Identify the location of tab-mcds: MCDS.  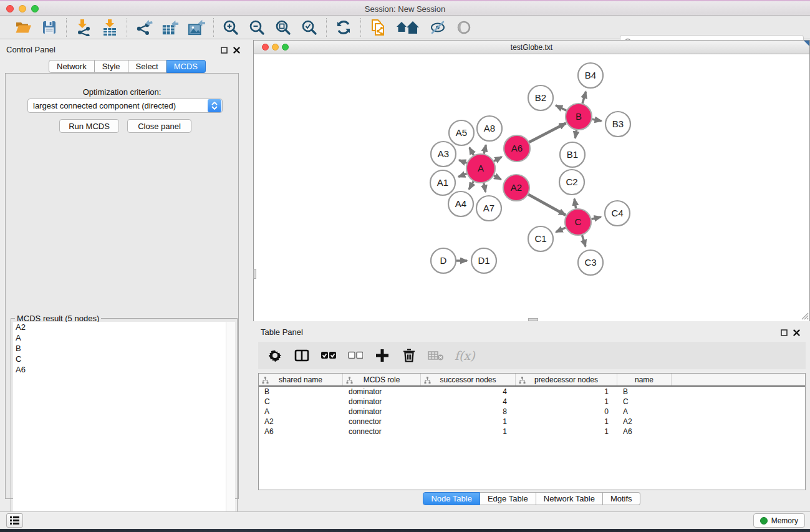
(186, 66).